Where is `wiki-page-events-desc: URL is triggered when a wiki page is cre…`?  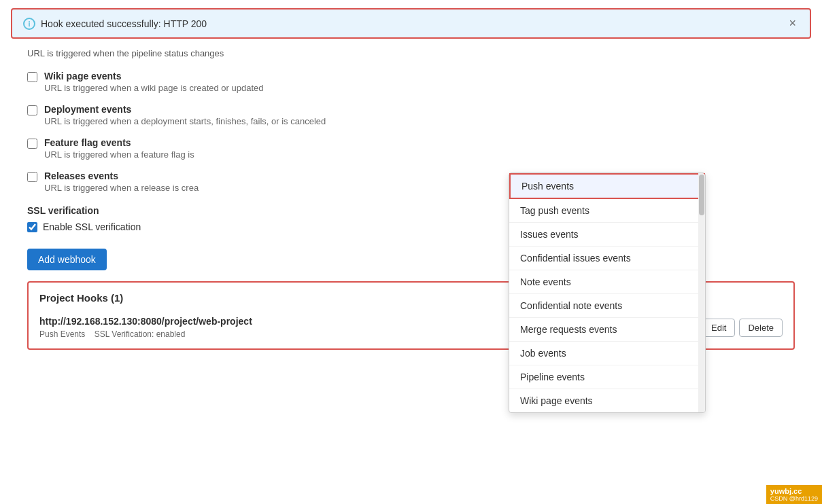
wiki-page-events-desc: URL is triggered when a wiki page is cre… is located at coordinates (154, 88).